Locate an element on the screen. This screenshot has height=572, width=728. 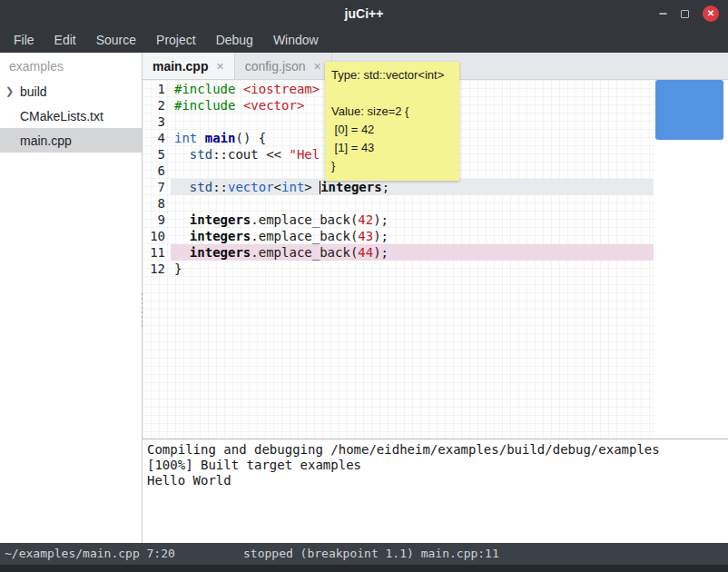
line-number: 10 is located at coordinates (156, 236).